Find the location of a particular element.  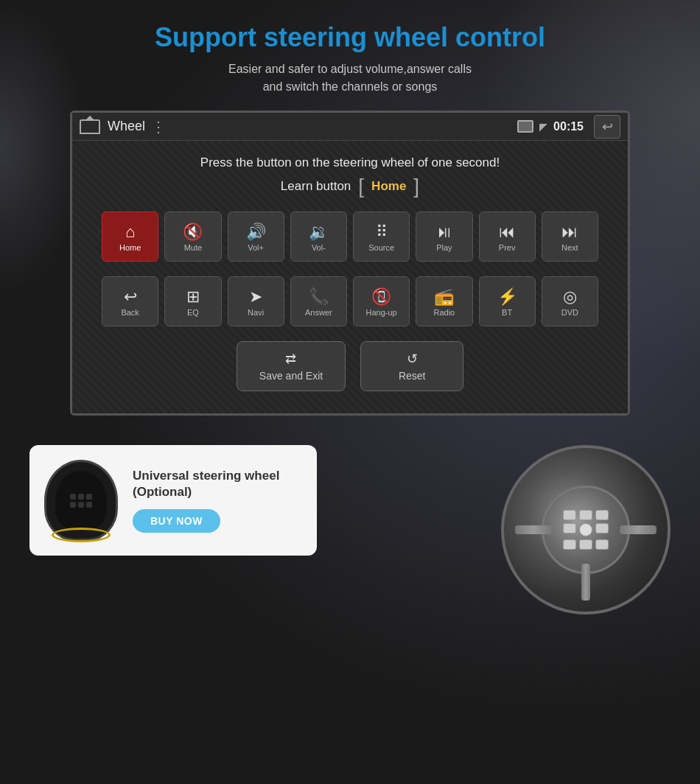

learn-bracket-close: ] is located at coordinates (416, 186).